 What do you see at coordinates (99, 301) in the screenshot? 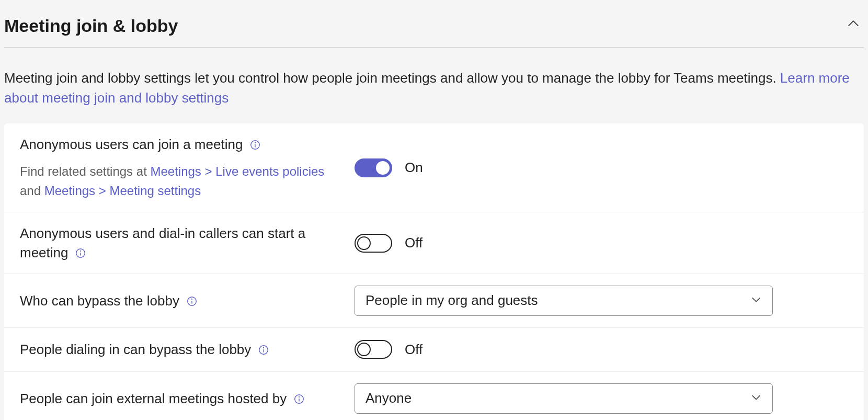
I see `setting-label: Who can bypass the lobby` at bounding box center [99, 301].